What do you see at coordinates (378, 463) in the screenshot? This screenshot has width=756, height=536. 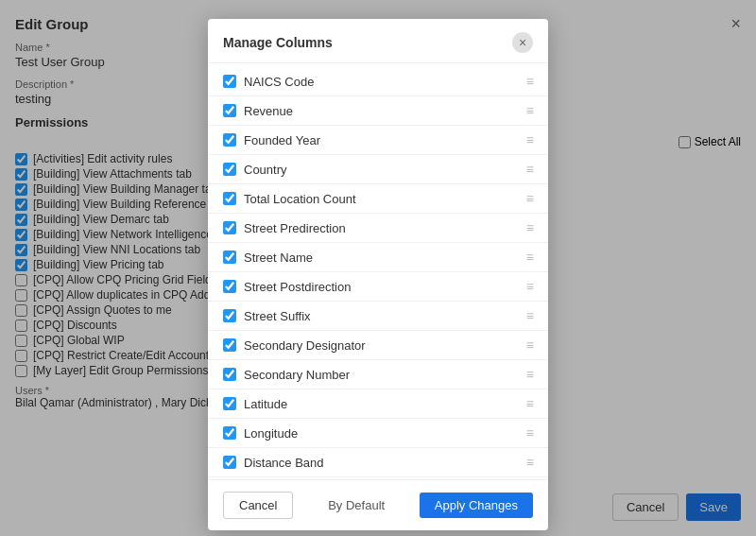 I see `column-item: Distance Band≡` at bounding box center [378, 463].